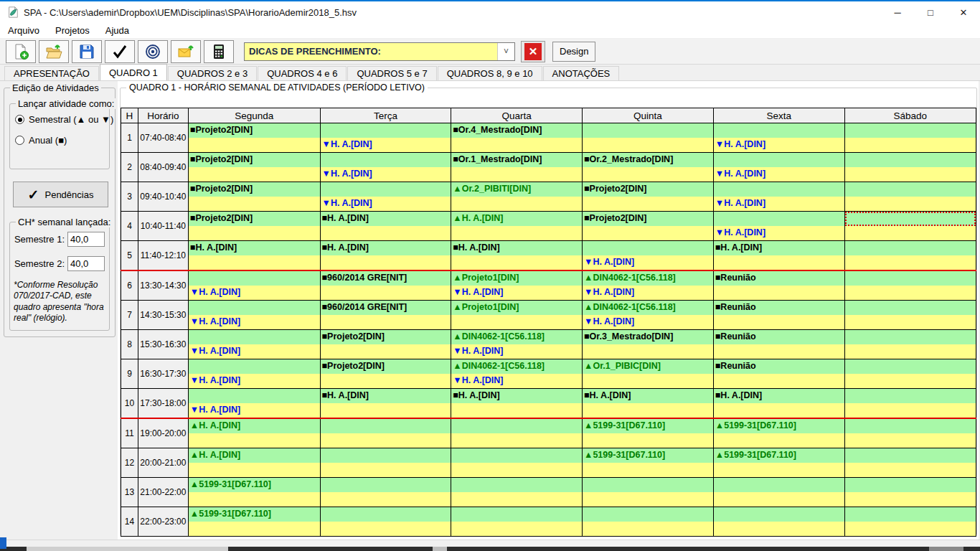  What do you see at coordinates (517, 160) in the screenshot?
I see `semester1-subcell: ■Or.1_Mestrado[DIN]` at bounding box center [517, 160].